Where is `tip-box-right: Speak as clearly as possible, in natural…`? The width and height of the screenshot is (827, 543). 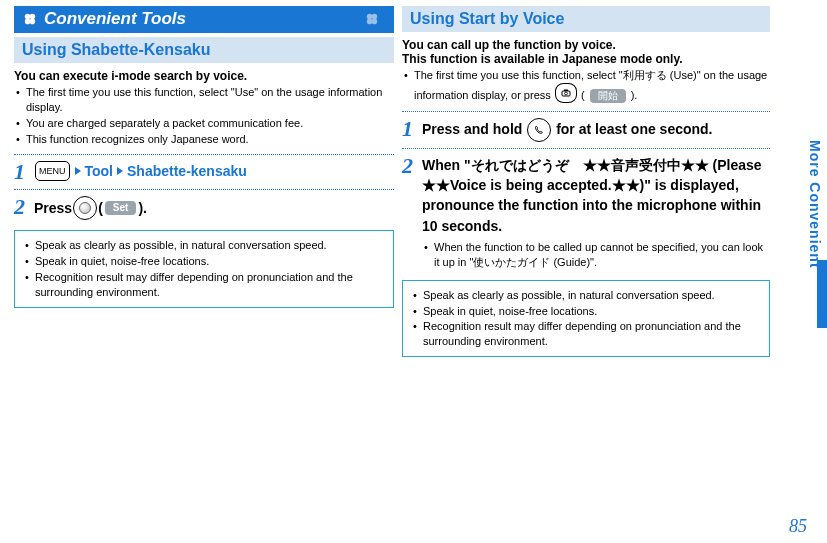 tip-box-right: Speak as clearly as possible, in natural… is located at coordinates (586, 318).